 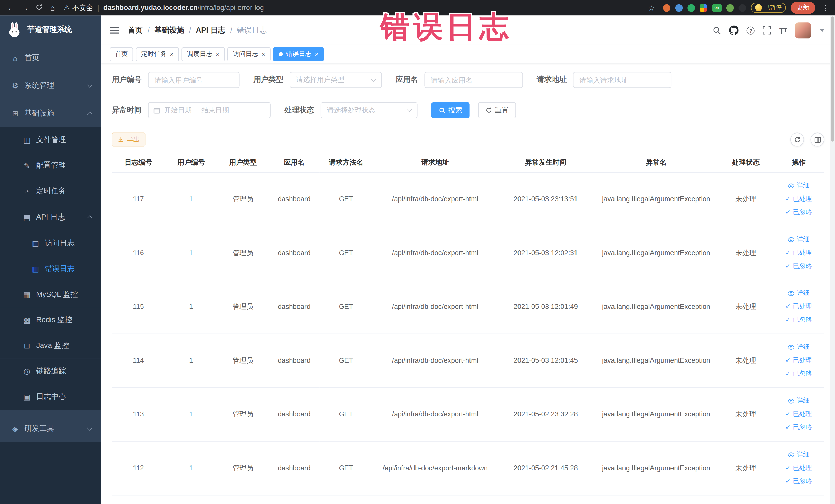 What do you see at coordinates (211, 31) in the screenshot?
I see `breadcrumb-api-logs: API 日志` at bounding box center [211, 31].